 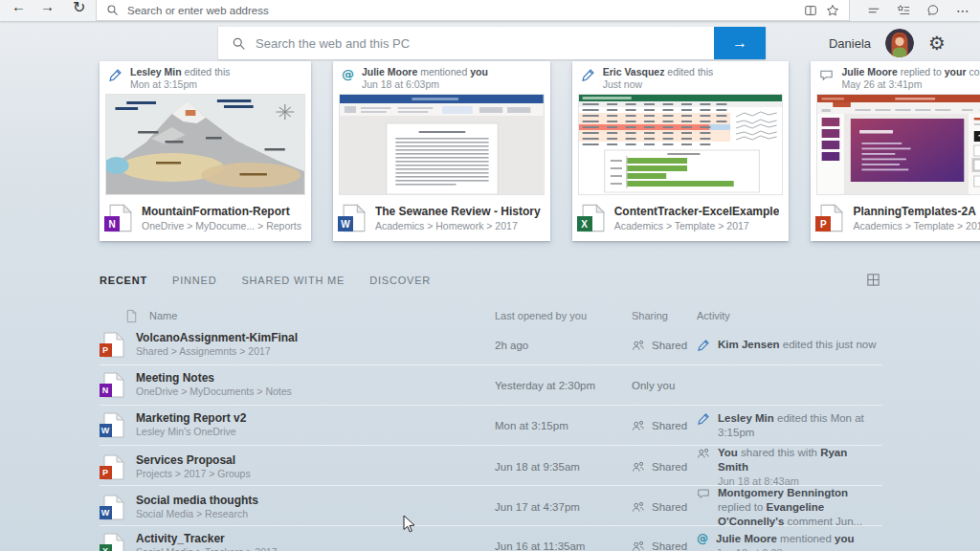 I want to click on file-row: W Social media thoughts Social Media > R…, so click(x=491, y=506).